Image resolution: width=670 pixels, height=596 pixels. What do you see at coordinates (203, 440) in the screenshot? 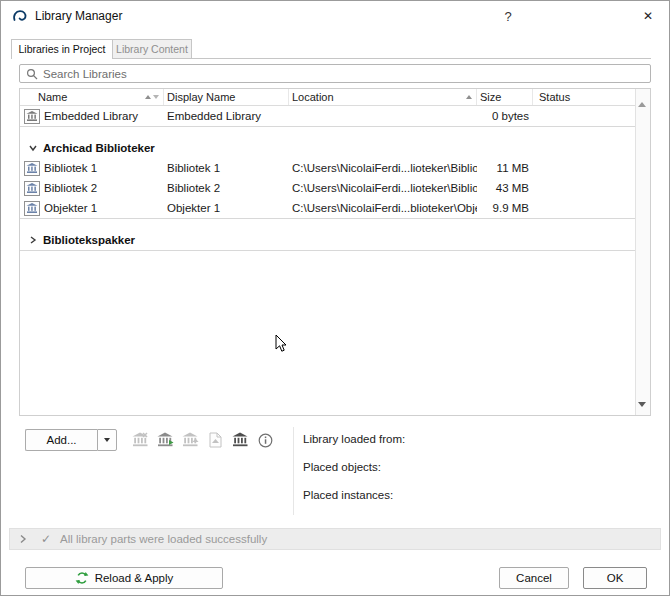
I see `library-toolbar` at bounding box center [203, 440].